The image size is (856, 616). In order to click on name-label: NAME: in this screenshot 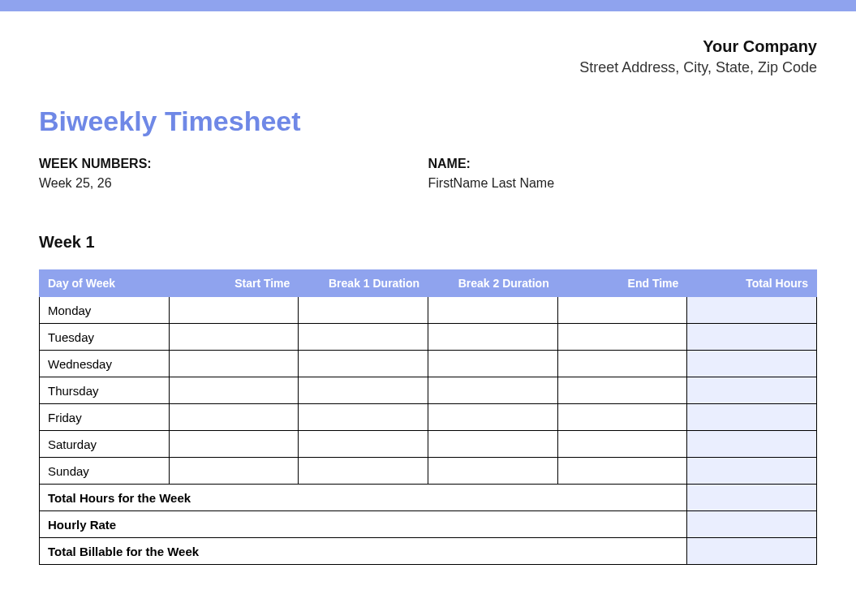, I will do `click(623, 164)`.